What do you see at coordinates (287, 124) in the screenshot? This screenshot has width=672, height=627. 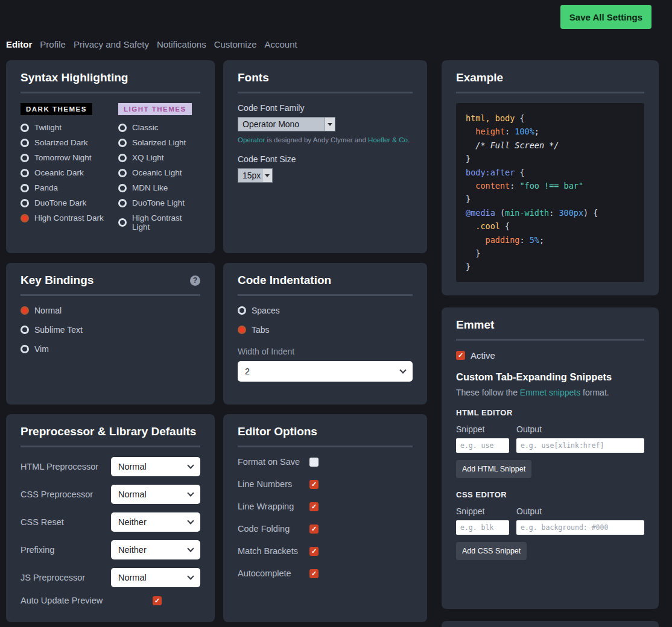 I see `code-font-family-select: Operator Mono` at bounding box center [287, 124].